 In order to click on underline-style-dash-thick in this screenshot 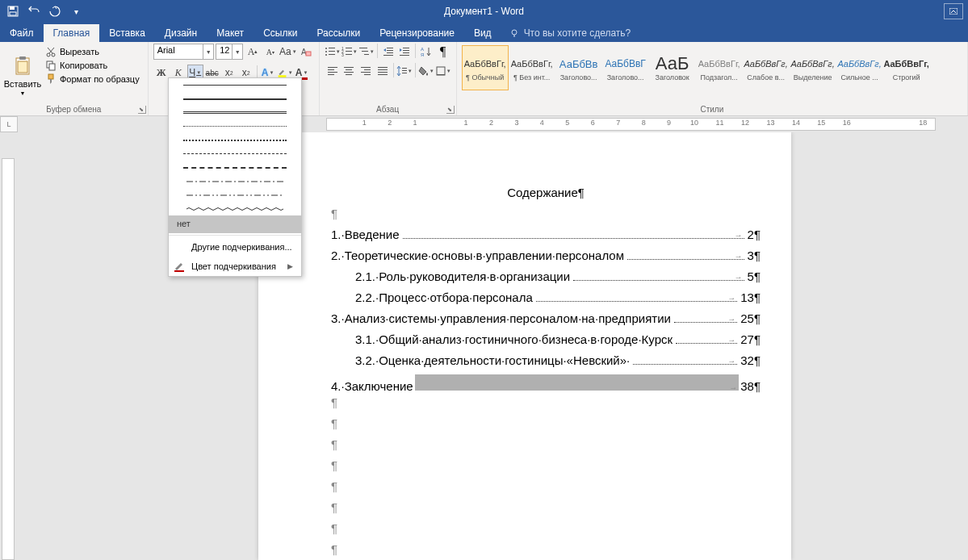, I will do `click(235, 168)`.